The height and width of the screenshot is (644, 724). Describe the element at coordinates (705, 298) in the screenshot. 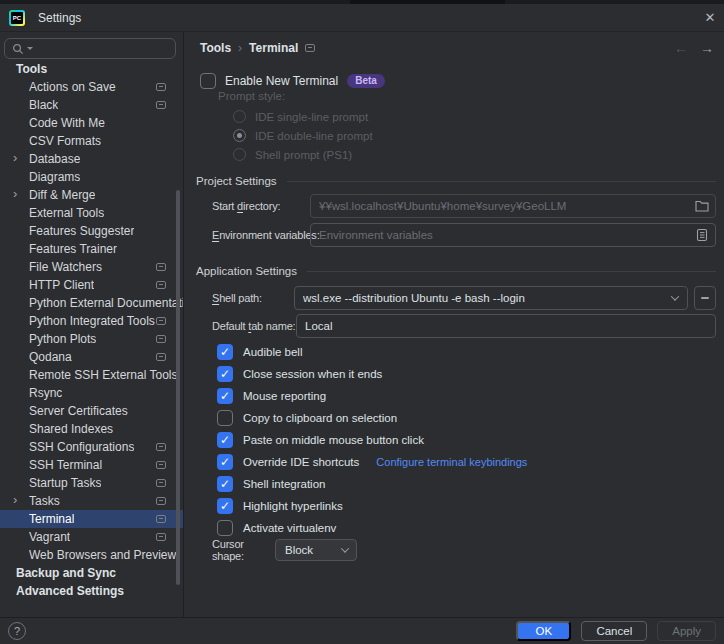

I see `browse-dash-icon` at that location.